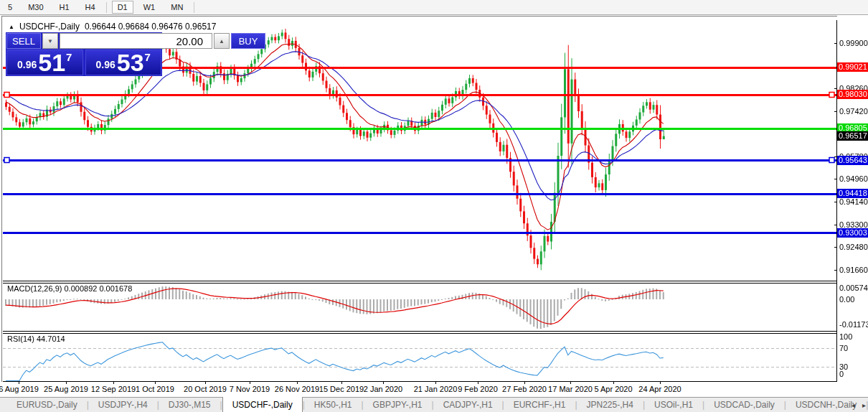  Describe the element at coordinates (151, 27) in the screenshot. I see `chart-ohlc-values: 0.96644 0.96684 0.96476 0.96517` at that location.